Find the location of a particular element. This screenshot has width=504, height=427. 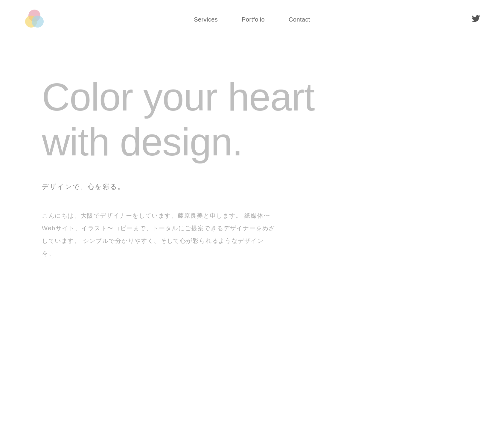

hero-heading-line2: with design. is located at coordinates (142, 142).